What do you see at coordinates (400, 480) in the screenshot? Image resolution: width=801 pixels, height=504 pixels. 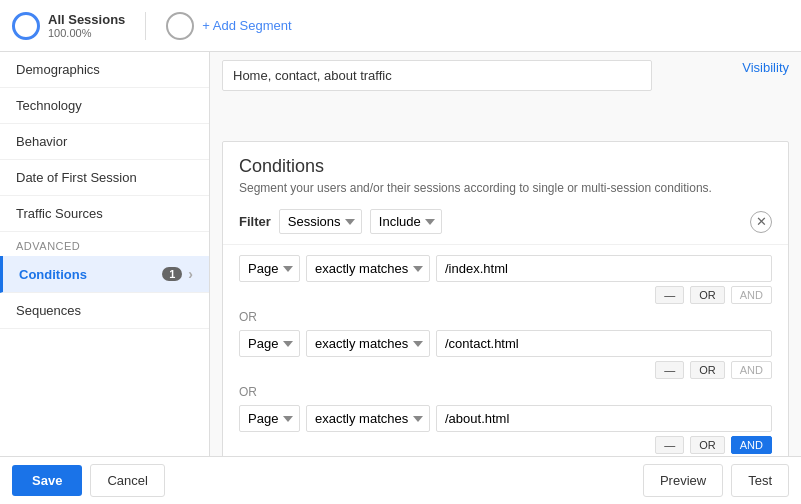 I see `bottom-toolbar: Save Cancel Preview Test` at bounding box center [400, 480].